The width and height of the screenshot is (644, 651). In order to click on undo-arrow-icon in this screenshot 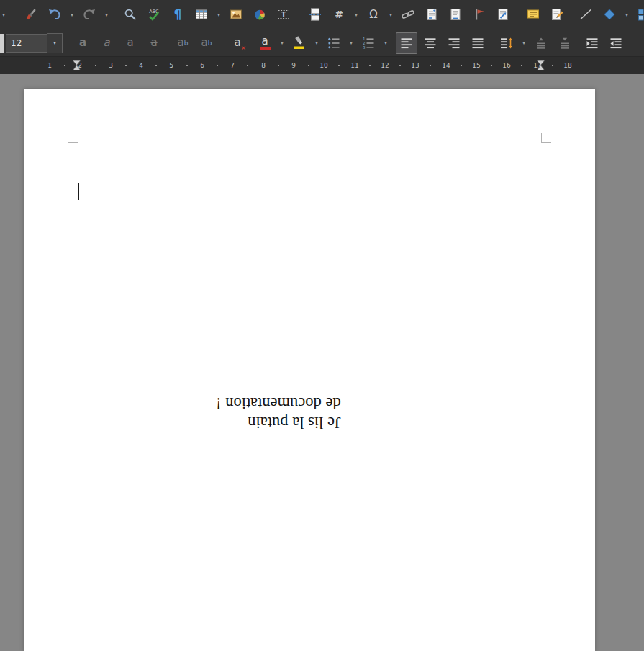, I will do `click(55, 14)`.